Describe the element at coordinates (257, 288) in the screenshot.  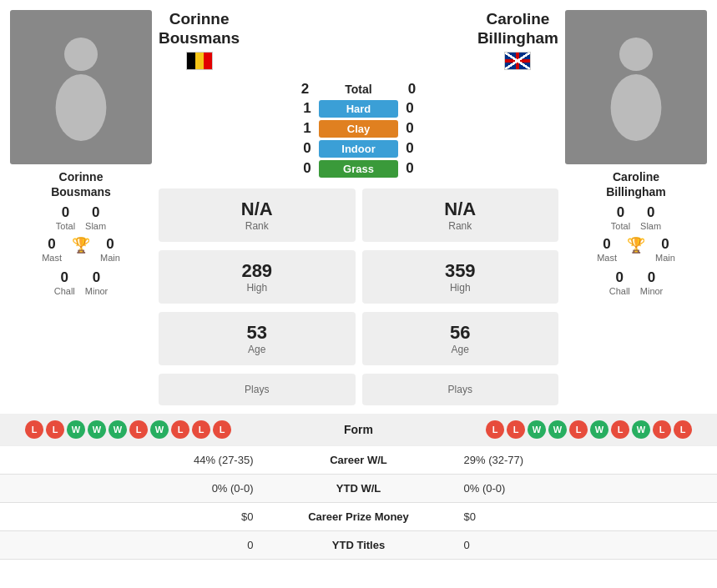
I see `left-high-label: High` at that location.